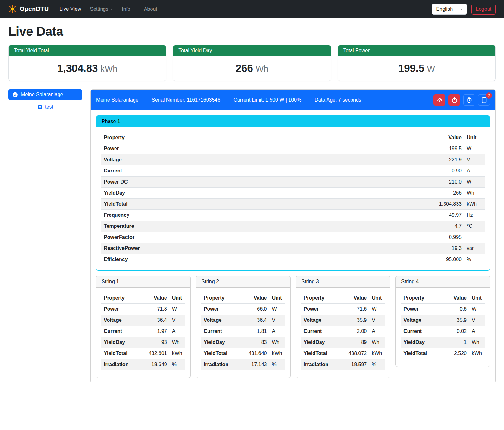 Image resolution: width=504 pixels, height=430 pixels. What do you see at coordinates (143, 298) in the screenshot?
I see `table-header-row: Property Value Unit` at bounding box center [143, 298].